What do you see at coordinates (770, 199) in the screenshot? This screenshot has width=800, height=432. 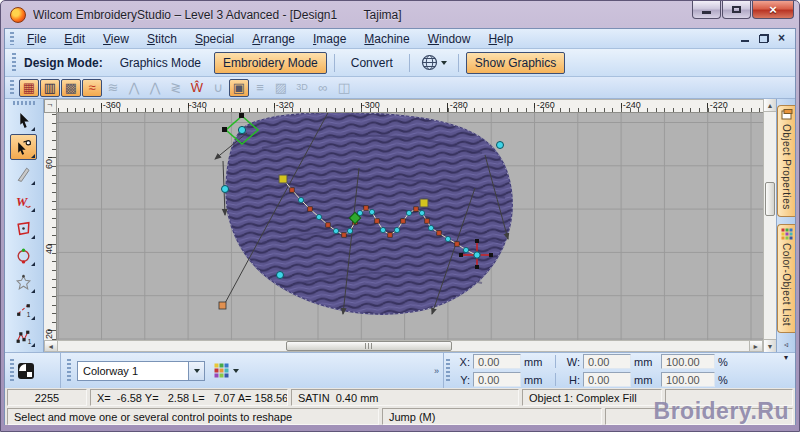 I see `vscroll-thumb` at bounding box center [770, 199].